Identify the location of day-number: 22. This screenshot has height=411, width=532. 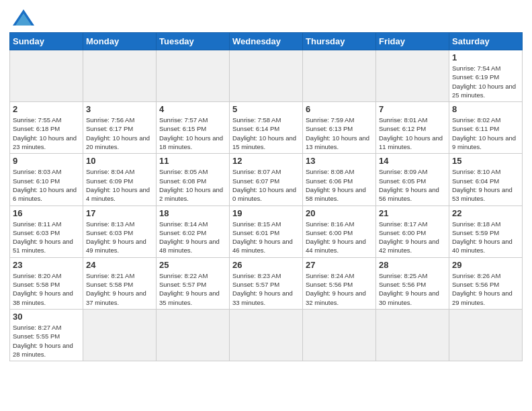
(486, 214).